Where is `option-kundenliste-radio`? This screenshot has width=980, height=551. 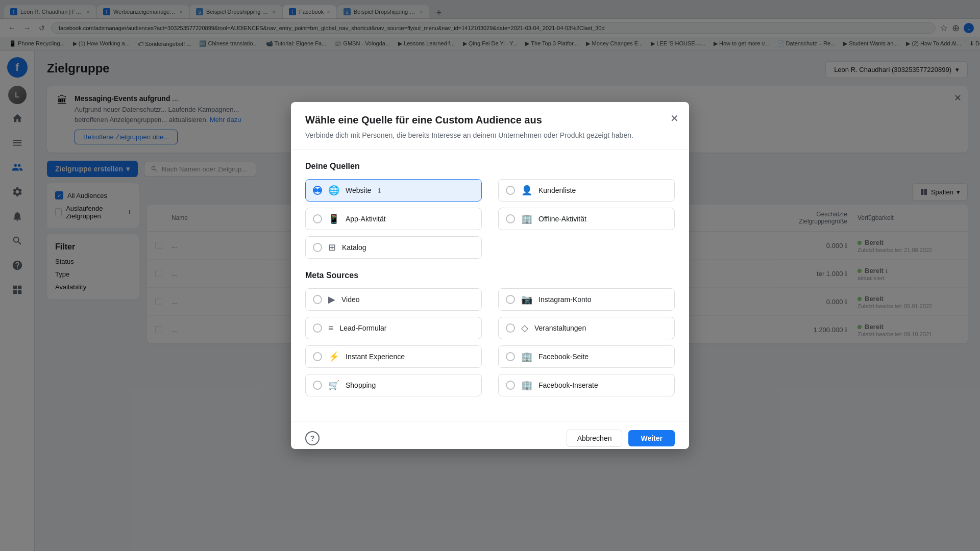
option-kundenliste-radio is located at coordinates (510, 190).